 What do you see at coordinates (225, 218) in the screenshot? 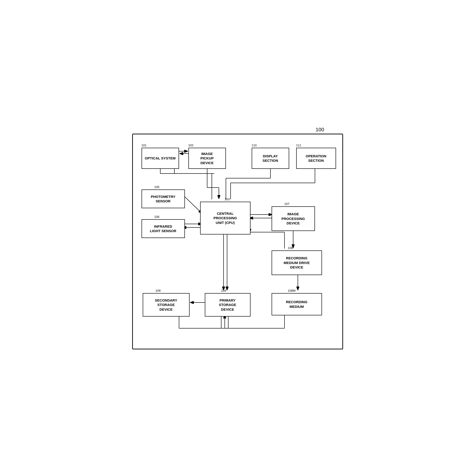
I see `cpu-label: CENTRALPROCESSINGUNIT (CPU)` at bounding box center [225, 218].